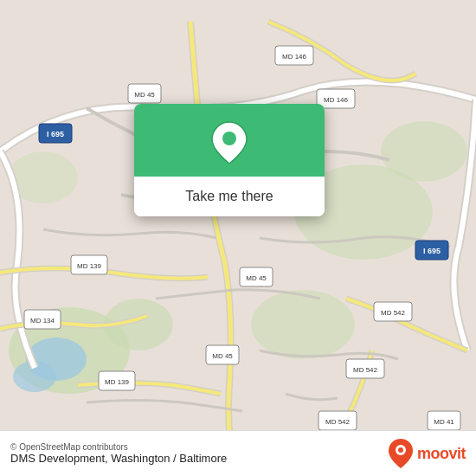  I want to click on bottom-left-info: © OpenStreetMap contributors DMS Develop…, so click(119, 453).